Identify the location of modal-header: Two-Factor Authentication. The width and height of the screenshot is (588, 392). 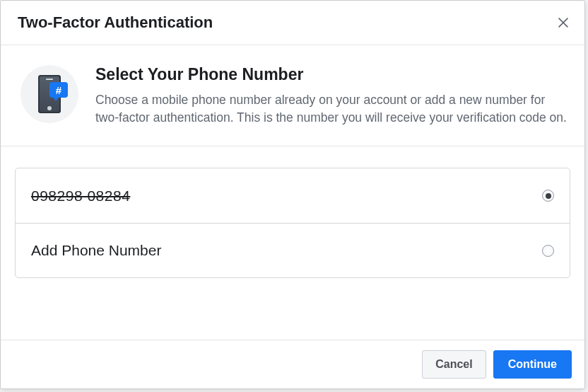
(293, 23).